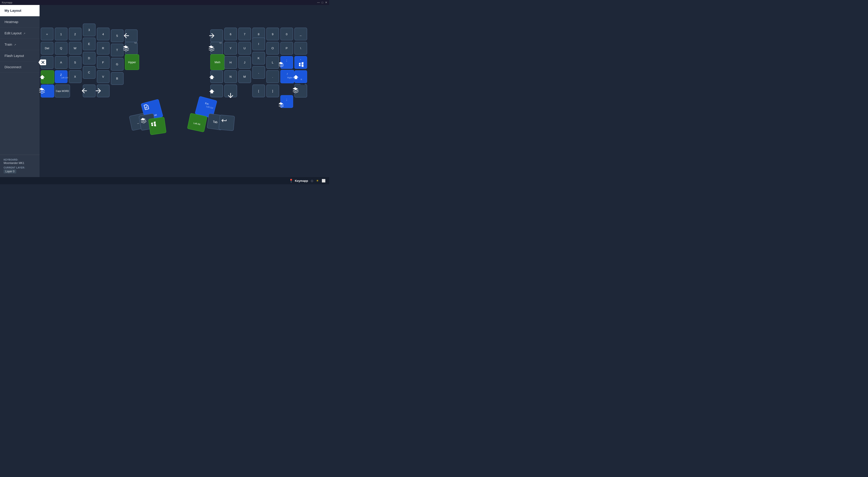 The image size is (868, 477). I want to click on layer-label: CURRENT LAYER:, so click(20, 168).